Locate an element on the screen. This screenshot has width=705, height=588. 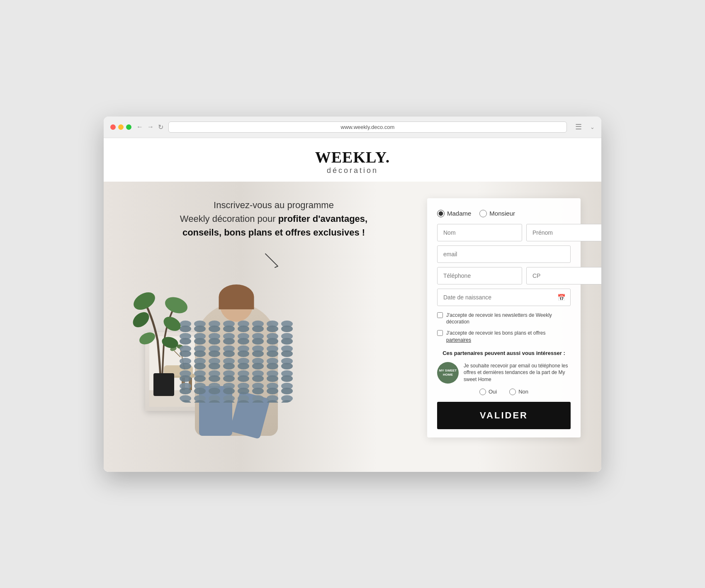
tagline-bold: profiter d'avantages, is located at coordinates (323, 219).